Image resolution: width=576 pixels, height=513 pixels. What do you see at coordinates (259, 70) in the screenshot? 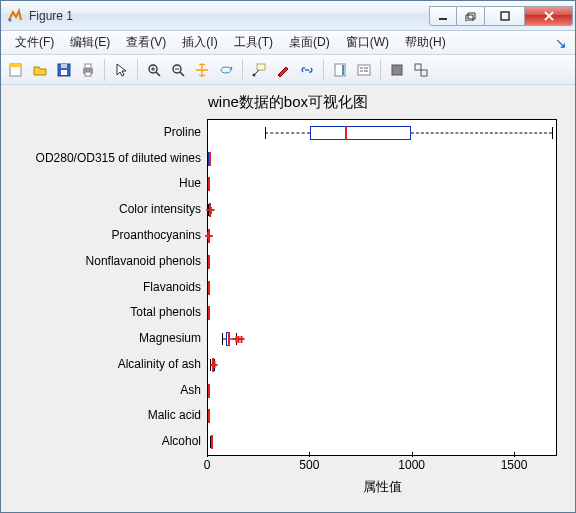
I see `data-cursor-icon` at bounding box center [259, 70].